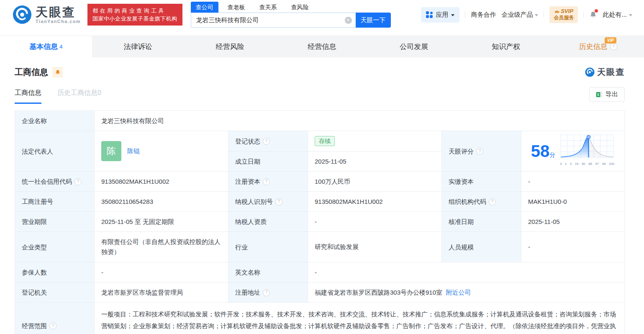 This screenshot has height=334, width=644. Describe the element at coordinates (607, 95) in the screenshot. I see `export-button: 导出` at that location.